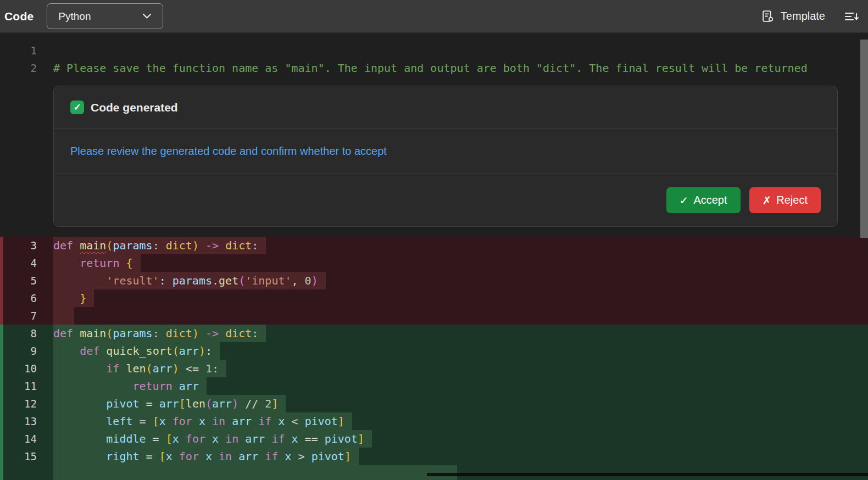 The width and height of the screenshot is (868, 480). What do you see at coordinates (864, 138) in the screenshot?
I see `vertical-scrollbar` at bounding box center [864, 138].